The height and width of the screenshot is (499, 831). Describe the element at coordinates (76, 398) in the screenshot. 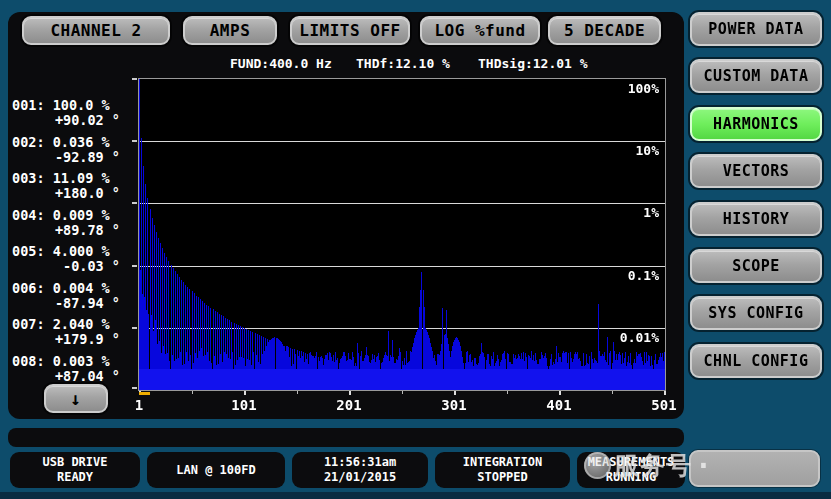

I see `scroll-down-button: ↓` at that location.